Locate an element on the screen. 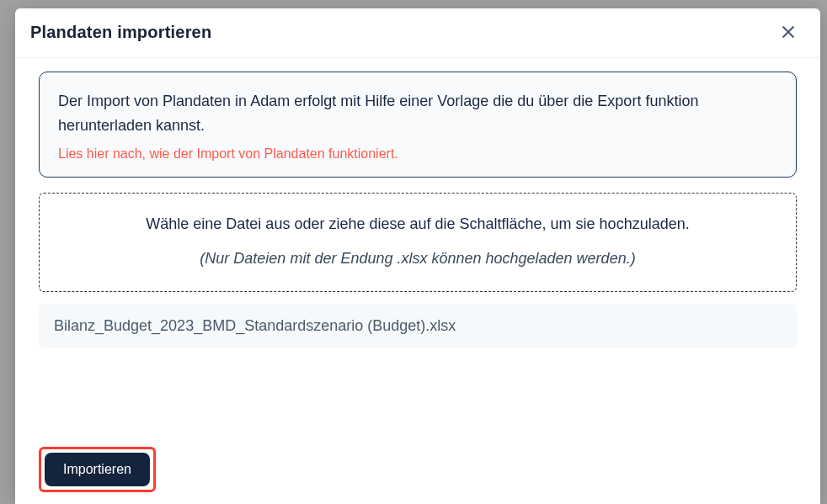 The image size is (827, 504). import-button: Importieren is located at coordinates (98, 470).